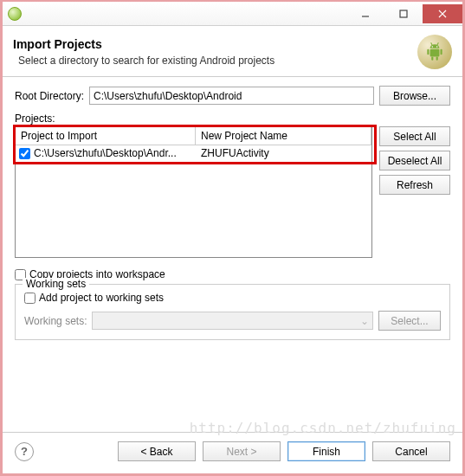 The width and height of the screenshot is (465, 476). I want to click on project-new-name: ZHUFUActivity, so click(282, 153).